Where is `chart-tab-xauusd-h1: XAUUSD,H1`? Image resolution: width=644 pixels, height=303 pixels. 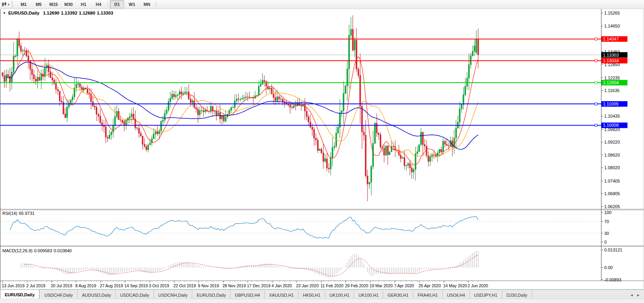 chart-tab-xauusd-h1: XAUUSD,H1 is located at coordinates (282, 294).